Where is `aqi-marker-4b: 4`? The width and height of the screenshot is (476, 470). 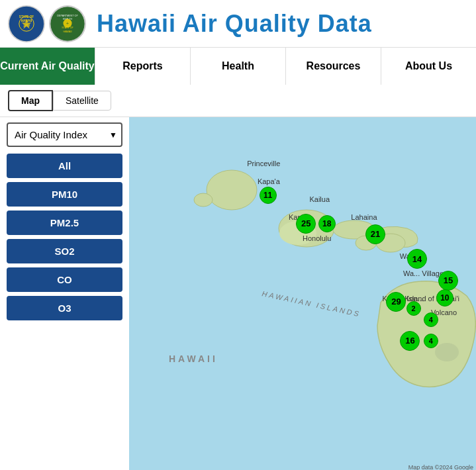 aqi-marker-4b: 4 is located at coordinates (431, 341).